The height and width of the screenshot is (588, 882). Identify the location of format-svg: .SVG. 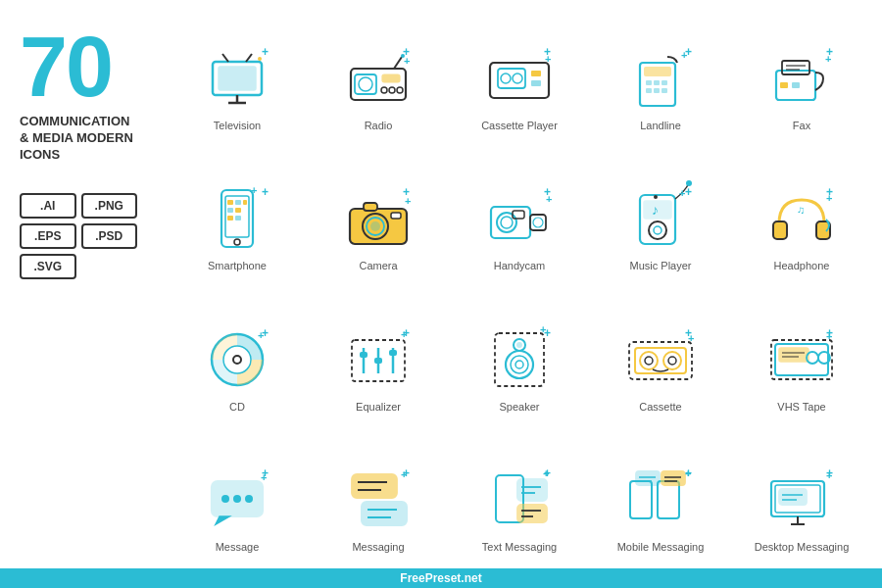
(48, 267).